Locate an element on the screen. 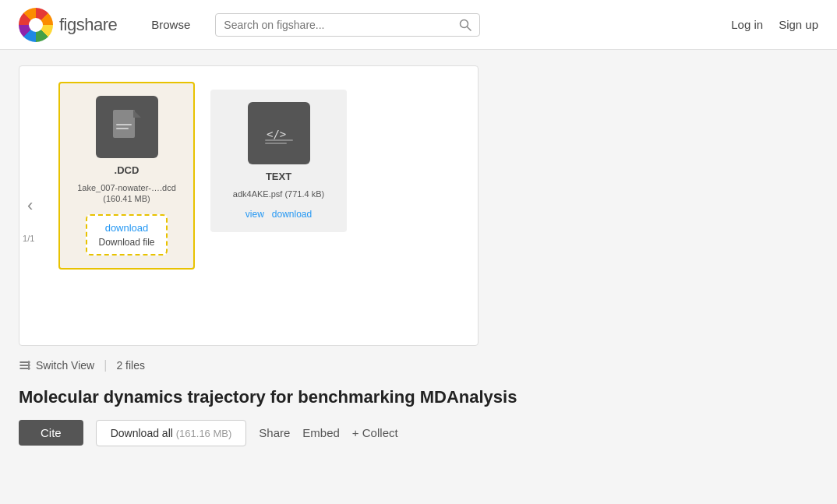  file-card-text: </> TEXT adk4AKE.psf (771.4 kB) view dow… is located at coordinates (279, 160).